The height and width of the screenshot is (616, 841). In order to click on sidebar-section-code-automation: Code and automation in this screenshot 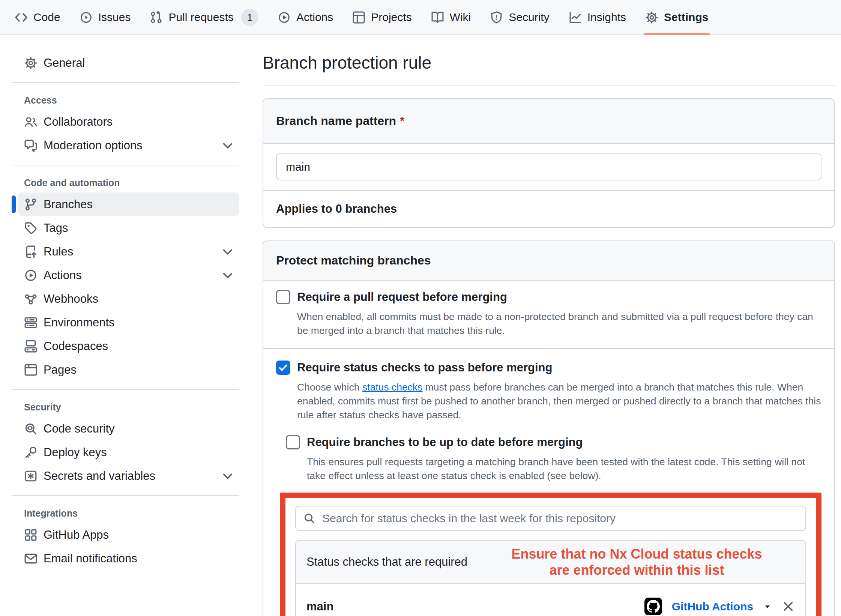, I will do `click(132, 183)`.